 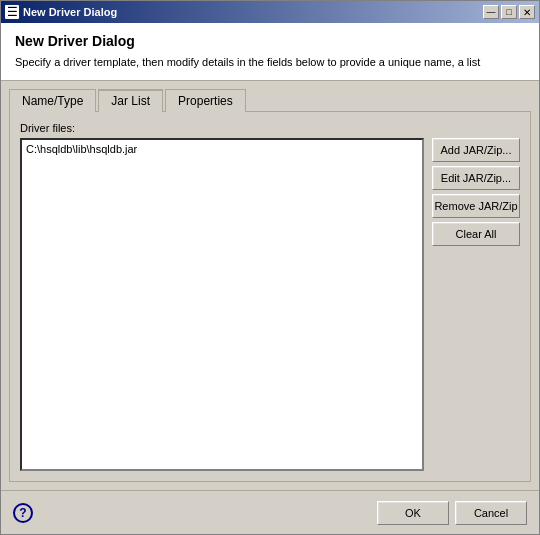 What do you see at coordinates (527, 12) in the screenshot?
I see `close-button: ✕` at bounding box center [527, 12].